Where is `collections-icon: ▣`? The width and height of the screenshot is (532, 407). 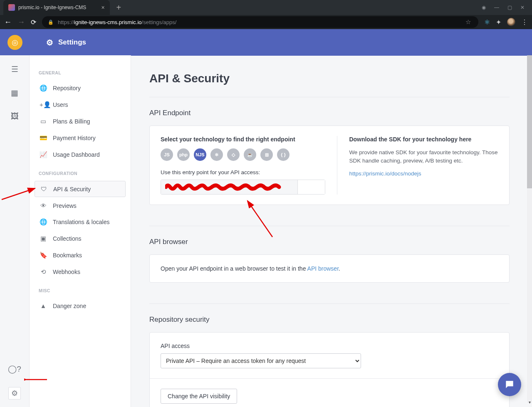
collections-icon: ▣ is located at coordinates (43, 239).